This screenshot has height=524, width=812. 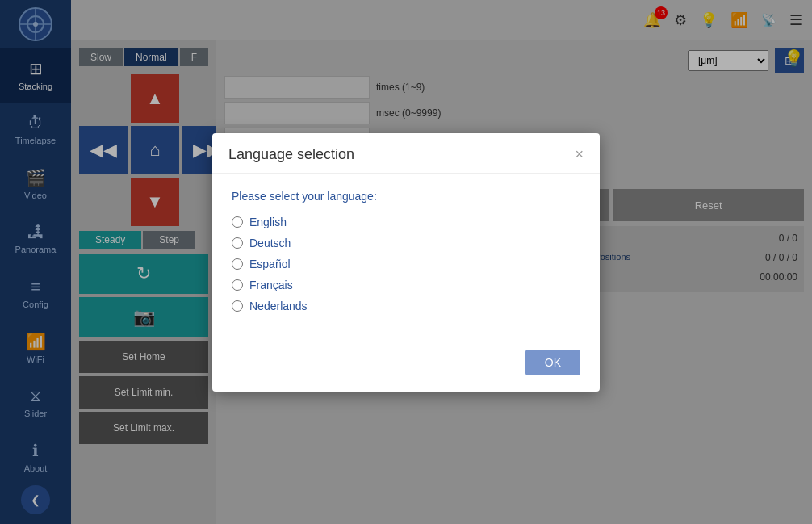 What do you see at coordinates (271, 285) in the screenshot?
I see `lang-label-francais: Français` at bounding box center [271, 285].